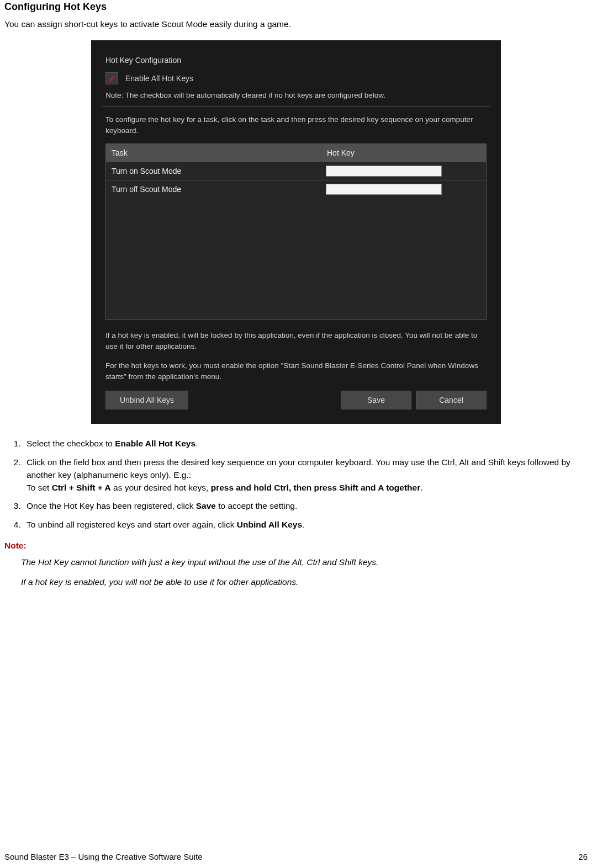 This screenshot has height=868, width=592. I want to click on step-1: Select the checkbox to Enable All Hot Ke…, so click(305, 444).